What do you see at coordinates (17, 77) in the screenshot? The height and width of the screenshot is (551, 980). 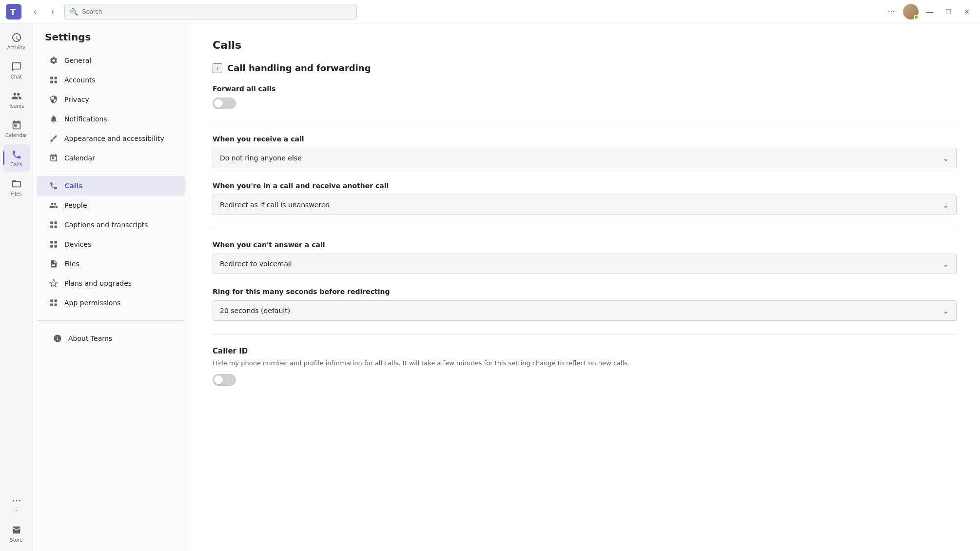 I see `chat-label: Chat` at bounding box center [17, 77].